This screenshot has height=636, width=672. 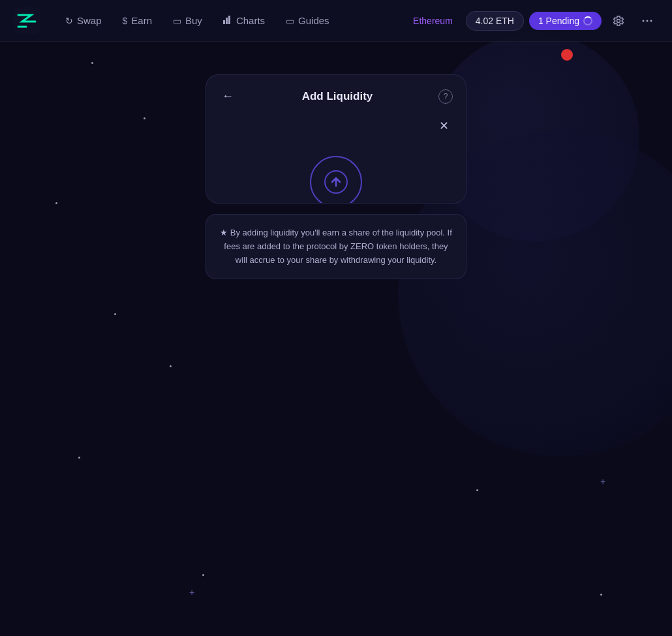 I want to click on add-liquidity-card: ← Add Liquidity ? Input Balance: 10,123.…, so click(x=336, y=139).